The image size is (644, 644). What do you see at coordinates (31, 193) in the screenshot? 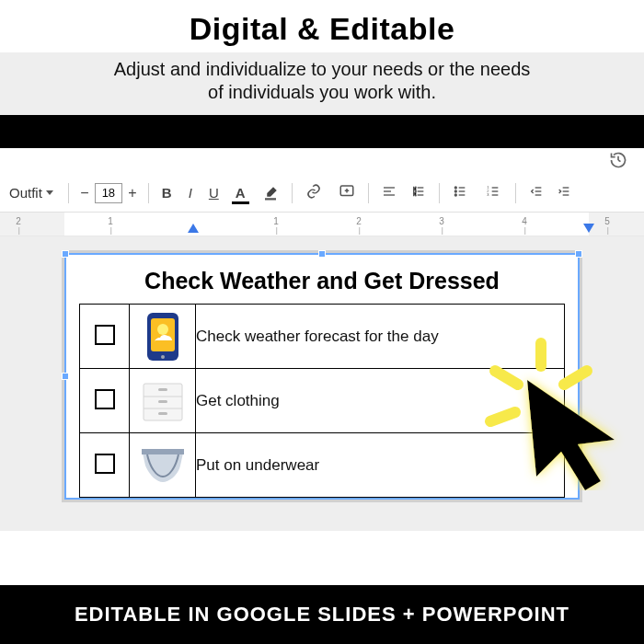
I see `paragraph-style-dropdown: Outfit` at bounding box center [31, 193].